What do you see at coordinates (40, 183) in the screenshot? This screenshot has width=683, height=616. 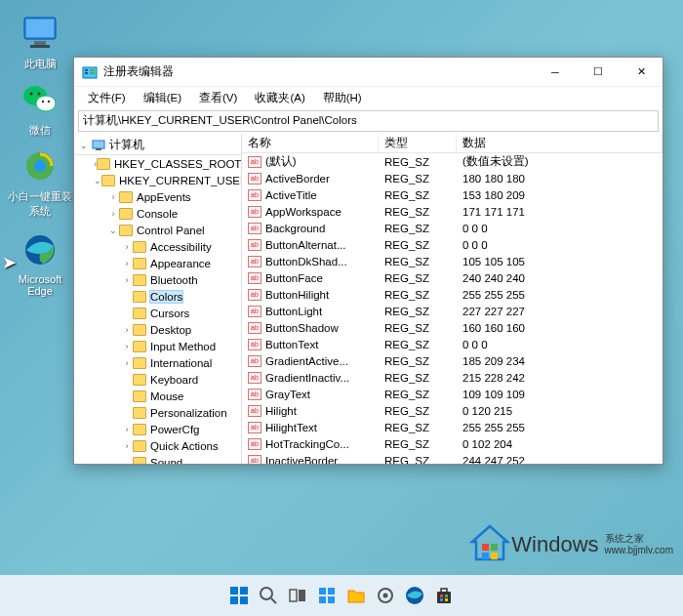 I see `desktop-icon-xiaobai: 小白一键重装 系统` at bounding box center [40, 183].